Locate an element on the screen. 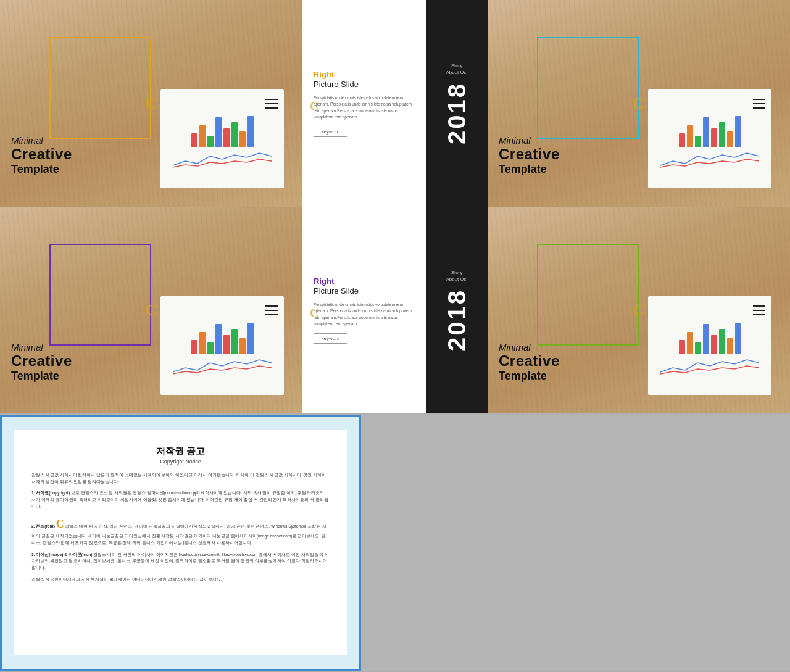  keyword-btn-1: keyword is located at coordinates (331, 132).